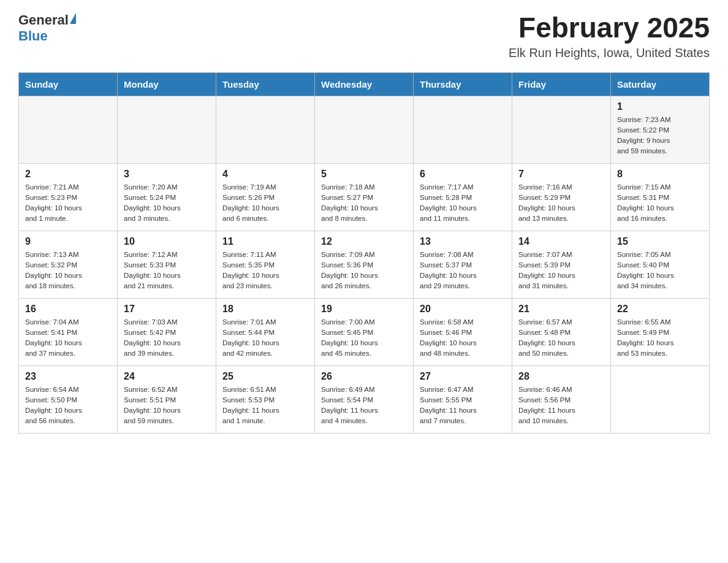 The image size is (728, 563). Describe the element at coordinates (561, 242) in the screenshot. I see `day-number: 14` at that location.